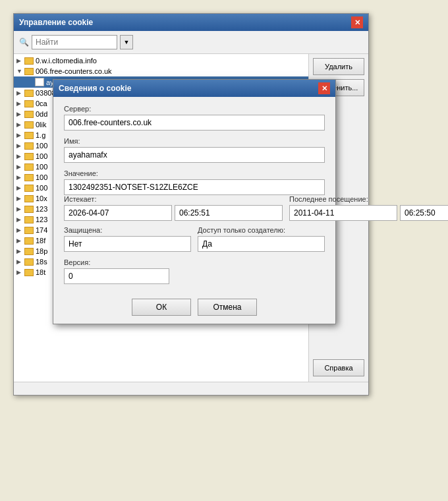  Describe the element at coordinates (227, 307) in the screenshot. I see `cancel-button: Отмена` at that location.